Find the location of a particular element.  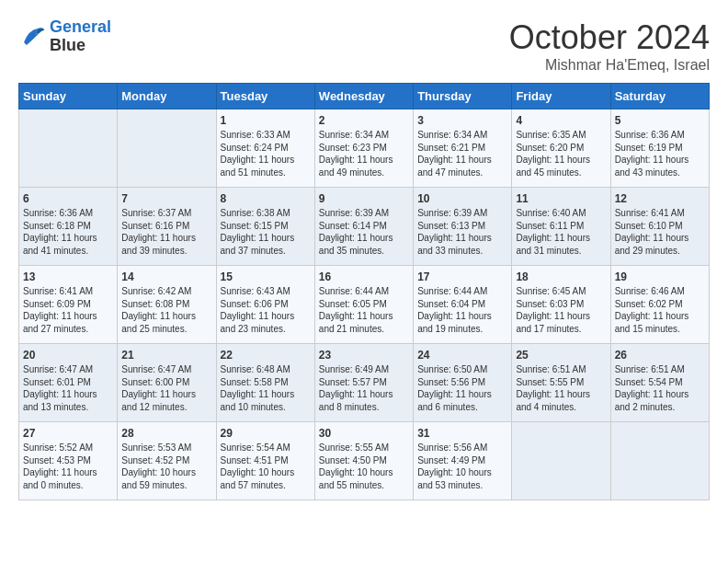

cell-content: Sunrise: 6:38 AMSunset: 6:15 PMDaylight:… is located at coordinates (266, 232).